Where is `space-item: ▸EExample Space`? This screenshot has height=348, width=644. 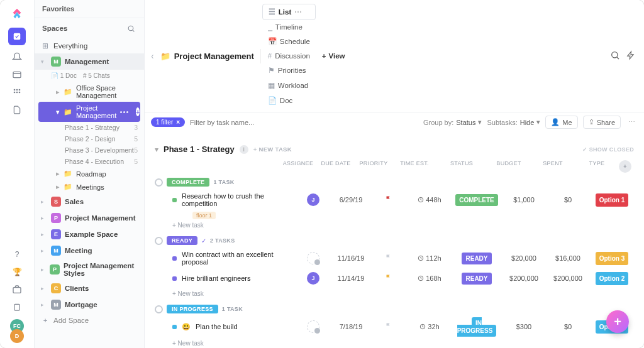 space-item: ▸EExample Space is located at coordinates (89, 234).